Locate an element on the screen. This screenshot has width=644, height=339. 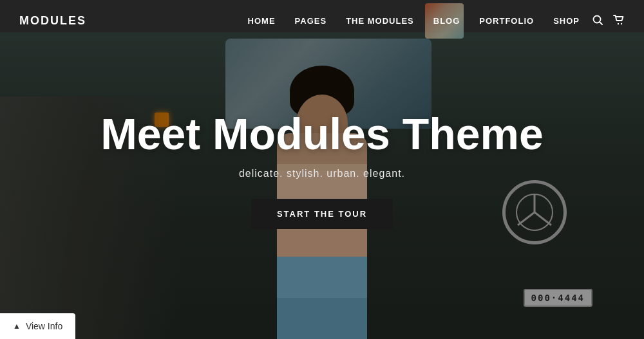
nav-blog: BLOG is located at coordinates (447, 21).